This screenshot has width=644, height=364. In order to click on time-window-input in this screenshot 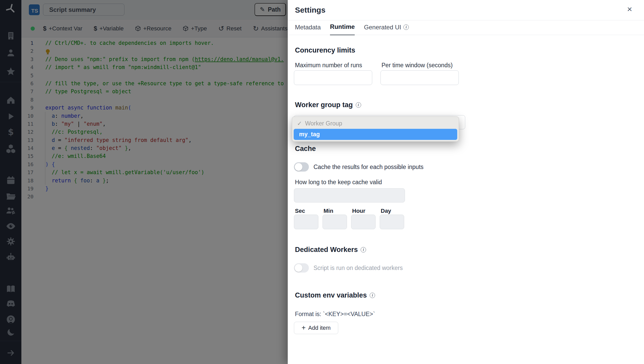, I will do `click(420, 78)`.